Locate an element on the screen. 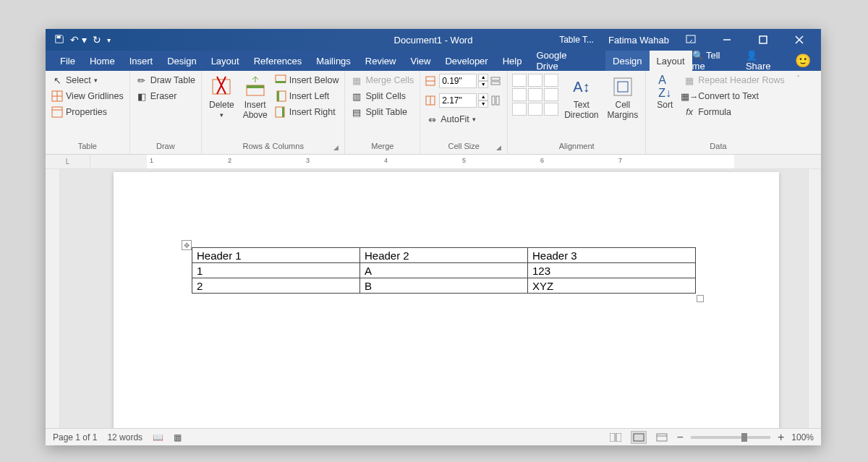 This screenshot has height=462, width=868. close-button is located at coordinates (799, 40).